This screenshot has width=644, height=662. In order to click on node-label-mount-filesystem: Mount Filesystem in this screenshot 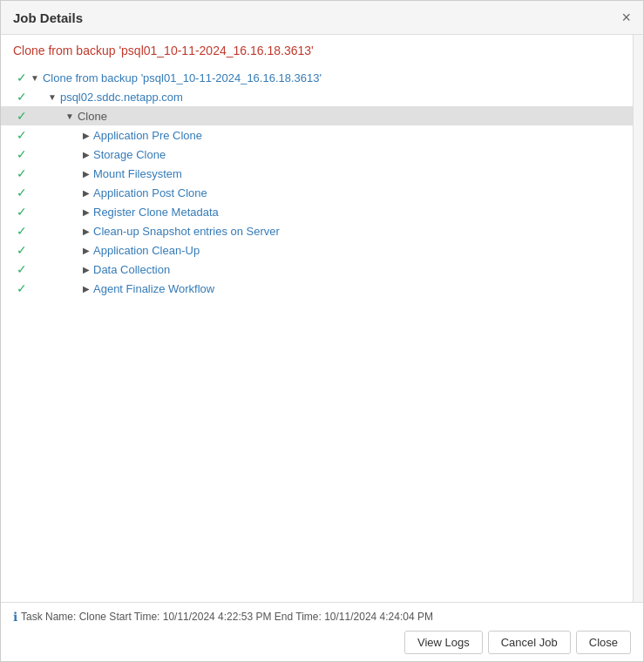, I will do `click(138, 174)`.